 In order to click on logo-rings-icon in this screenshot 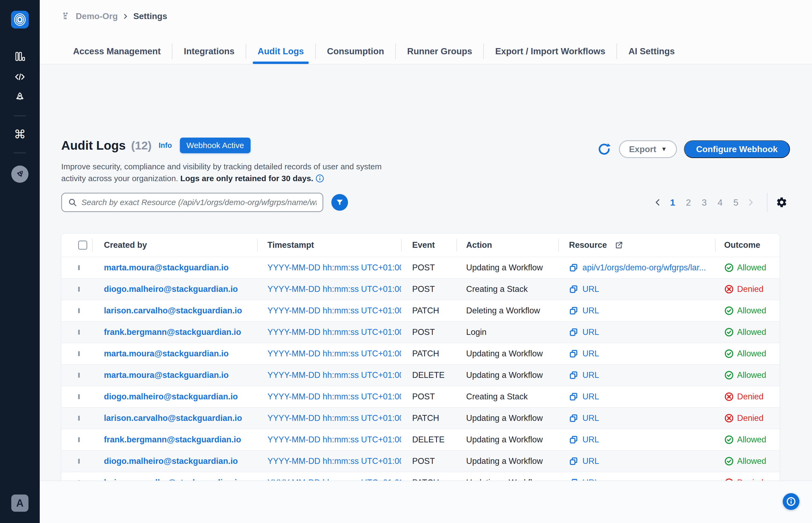, I will do `click(20, 20)`.